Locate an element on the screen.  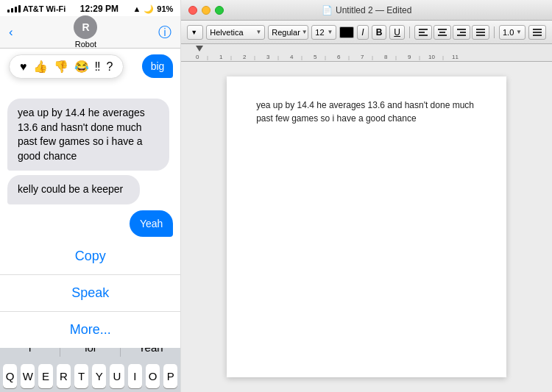
style-select-arrow: ▼ is located at coordinates (305, 32).